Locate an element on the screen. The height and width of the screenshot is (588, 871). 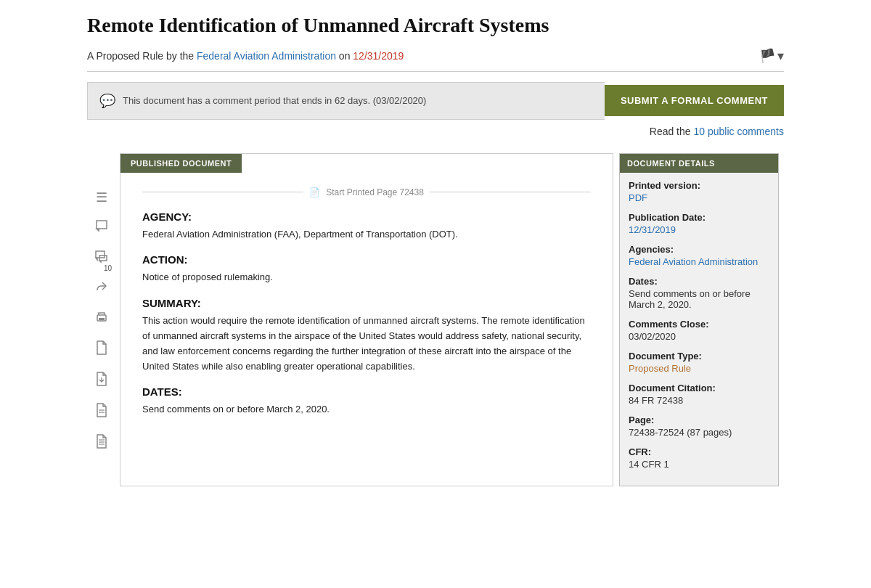
doc-tab-bar: PUBLISHED DOCUMENT is located at coordinates (367, 163).